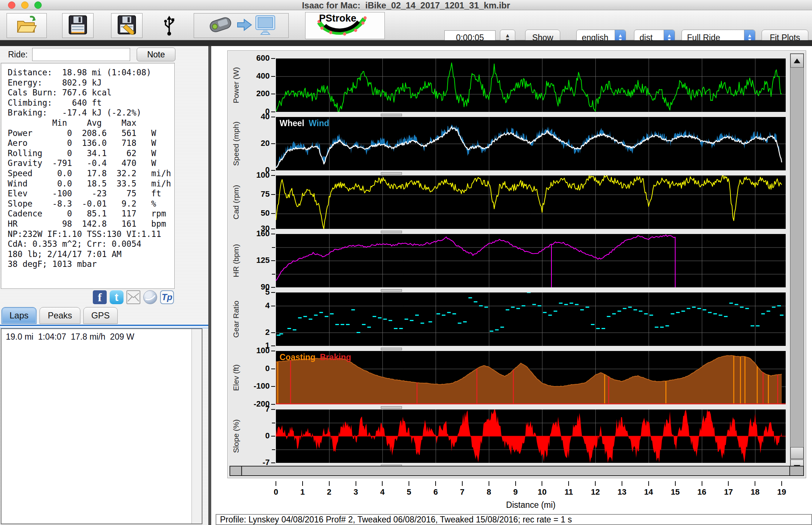 The image size is (812, 525). What do you see at coordinates (19, 316) in the screenshot?
I see `tab-laps: Laps` at bounding box center [19, 316].